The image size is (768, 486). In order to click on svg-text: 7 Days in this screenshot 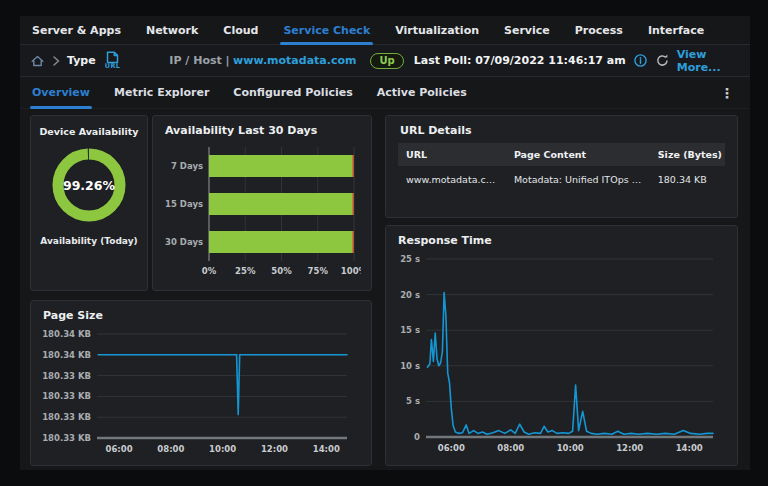, I will do `click(187, 166)`.